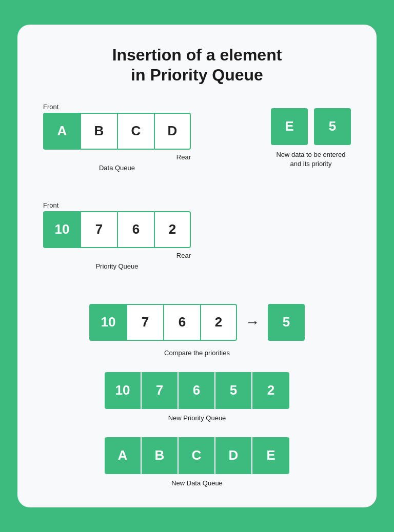  What do you see at coordinates (197, 456) in the screenshot?
I see `new-data-queue-row: A B C D E` at bounding box center [197, 456].